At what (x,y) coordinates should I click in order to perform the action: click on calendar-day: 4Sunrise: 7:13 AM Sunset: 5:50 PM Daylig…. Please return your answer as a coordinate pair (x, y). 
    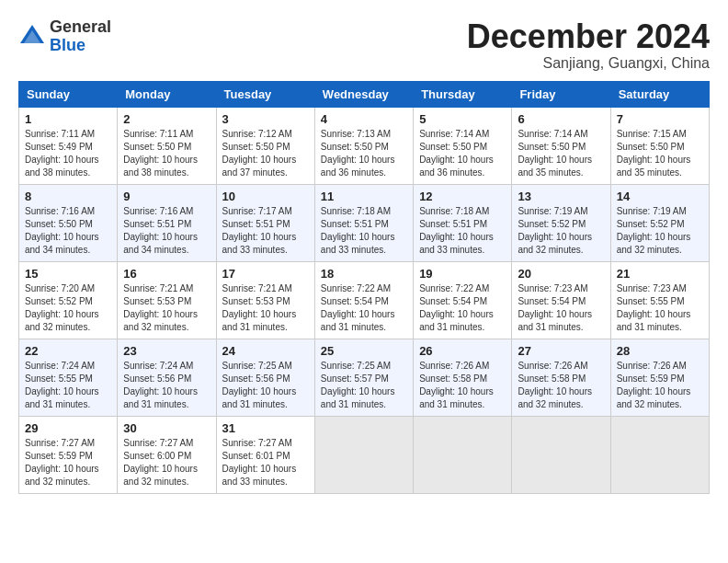
    Looking at the image, I should click on (364, 145).